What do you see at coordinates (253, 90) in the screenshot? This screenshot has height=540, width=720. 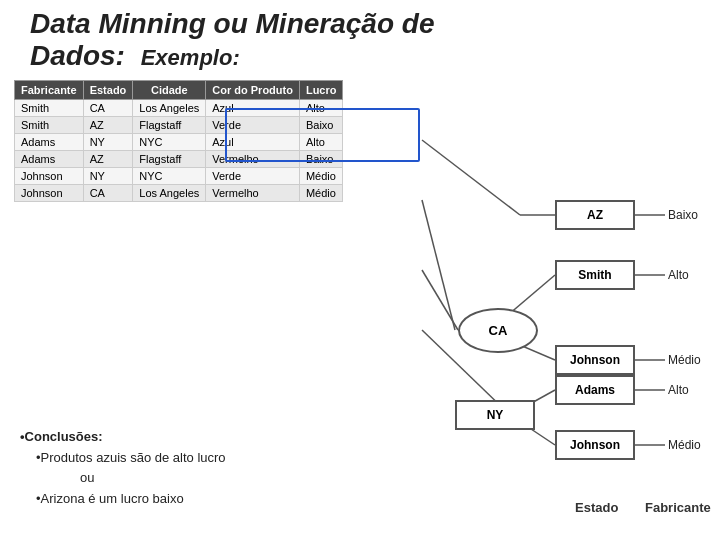 I see `table-header: Cor do Produto` at bounding box center [253, 90].